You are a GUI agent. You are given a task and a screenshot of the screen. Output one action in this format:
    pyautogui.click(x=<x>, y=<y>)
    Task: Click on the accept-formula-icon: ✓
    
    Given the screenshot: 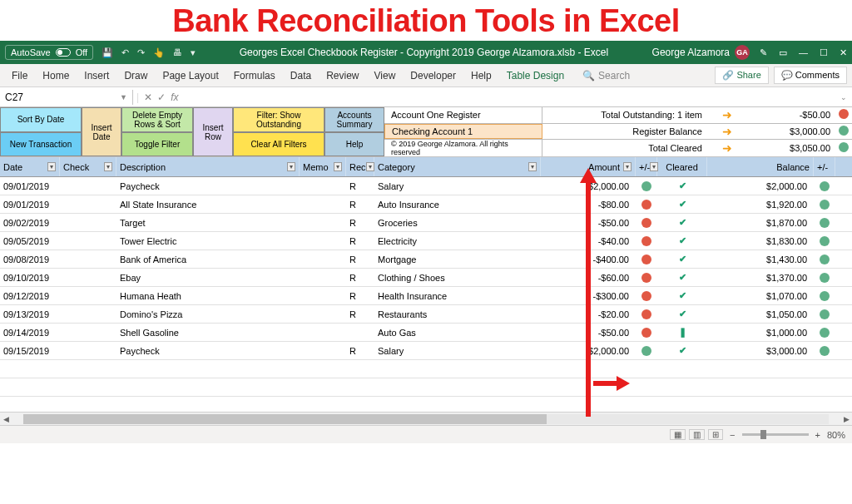 What is the action you would take?
    pyautogui.click(x=161, y=97)
    